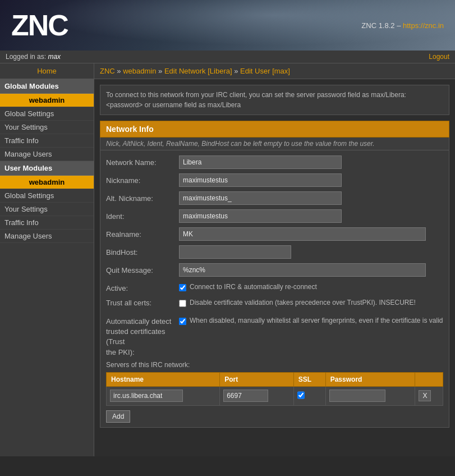 The image size is (455, 476). I want to click on server-delete-cell: X, so click(429, 396).